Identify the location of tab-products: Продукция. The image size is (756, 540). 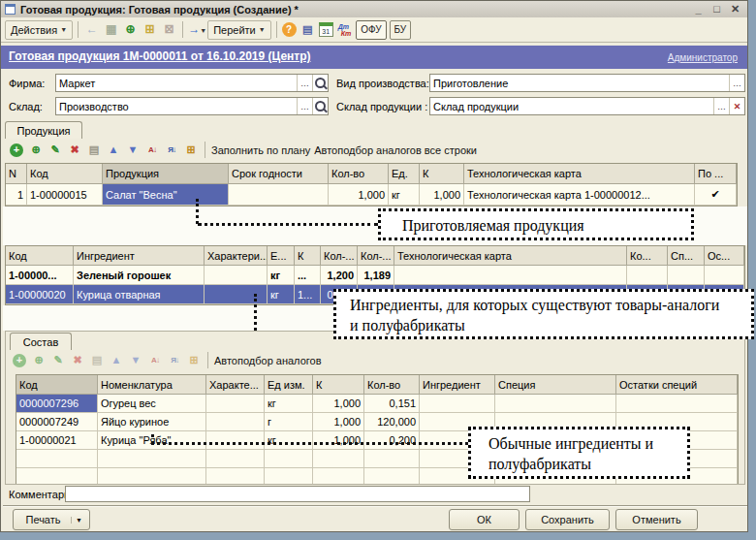
(44, 130).